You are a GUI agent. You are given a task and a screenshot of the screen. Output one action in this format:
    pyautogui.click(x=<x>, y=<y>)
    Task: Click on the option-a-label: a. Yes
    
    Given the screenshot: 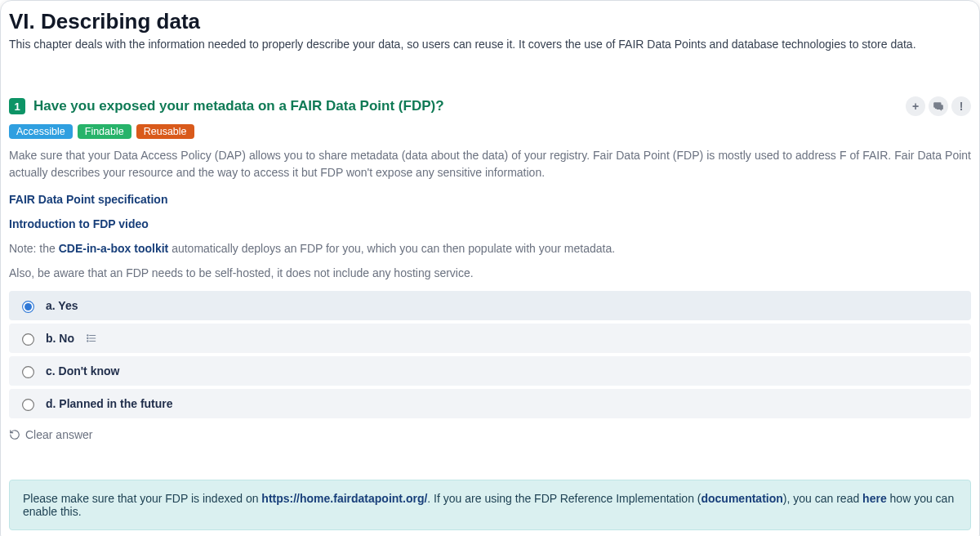 What is the action you would take?
    pyautogui.click(x=62, y=306)
    